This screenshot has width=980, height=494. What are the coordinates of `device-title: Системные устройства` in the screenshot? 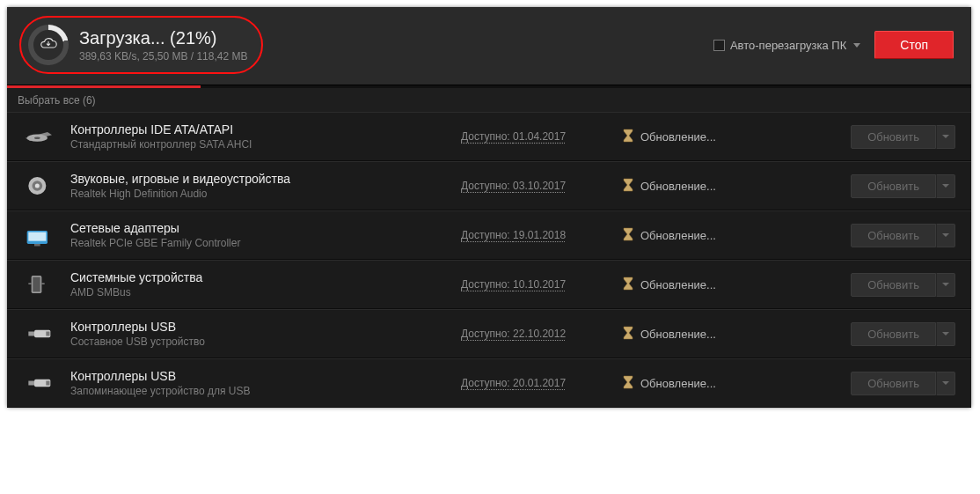 It's located at (260, 277).